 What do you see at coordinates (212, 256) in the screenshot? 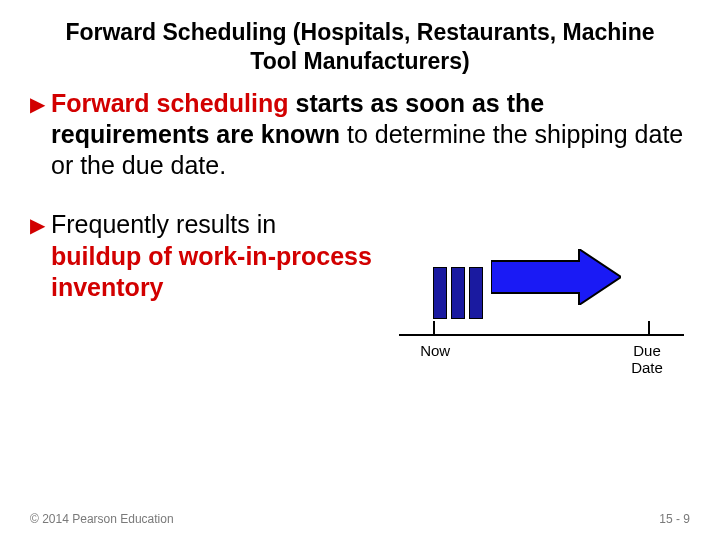
I see `bullet-2-text: Frequently results in buildup of work-in…` at bounding box center [212, 256].